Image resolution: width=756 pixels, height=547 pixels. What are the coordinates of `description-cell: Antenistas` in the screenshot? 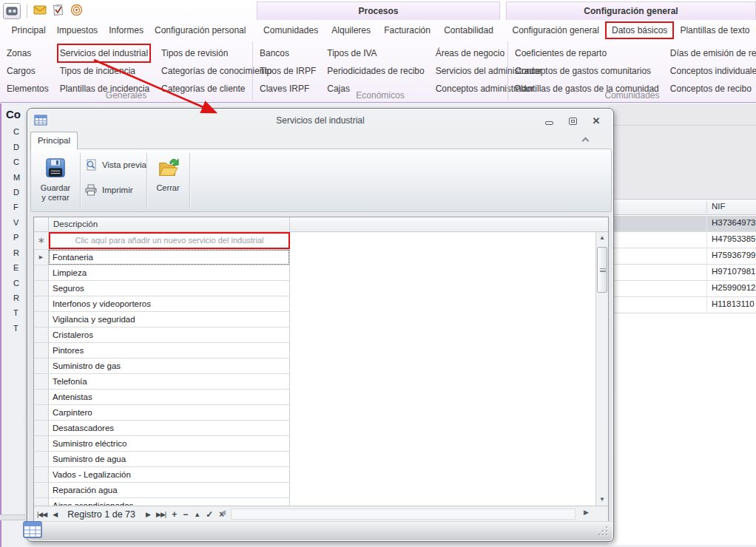 It's located at (169, 398).